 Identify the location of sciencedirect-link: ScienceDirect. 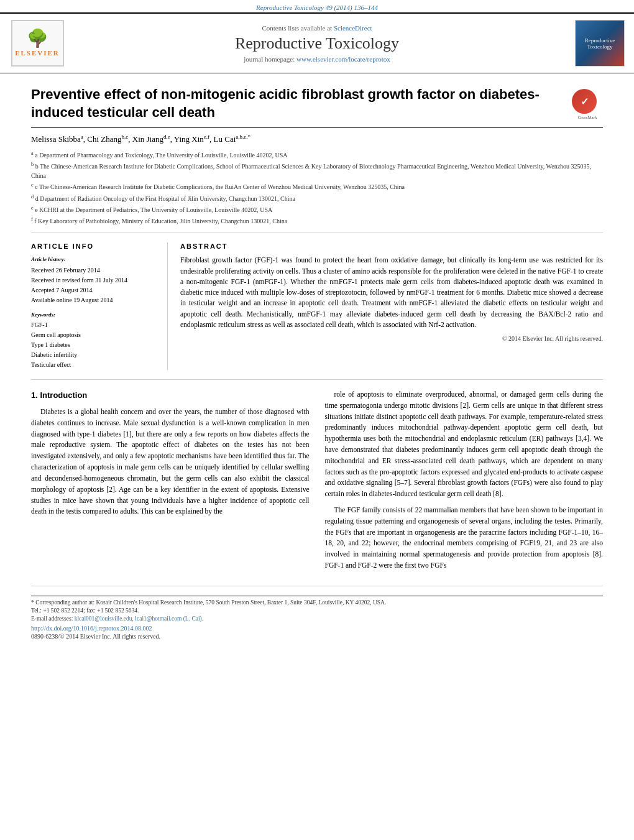
(353, 28).